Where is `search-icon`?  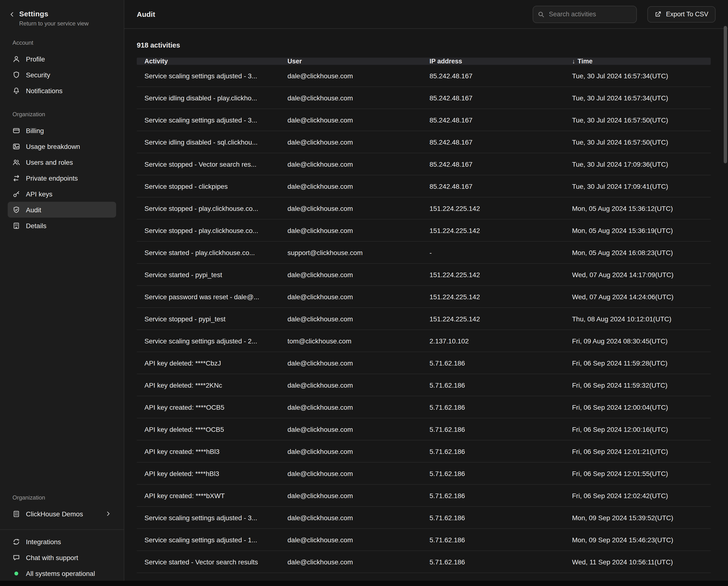 search-icon is located at coordinates (541, 14).